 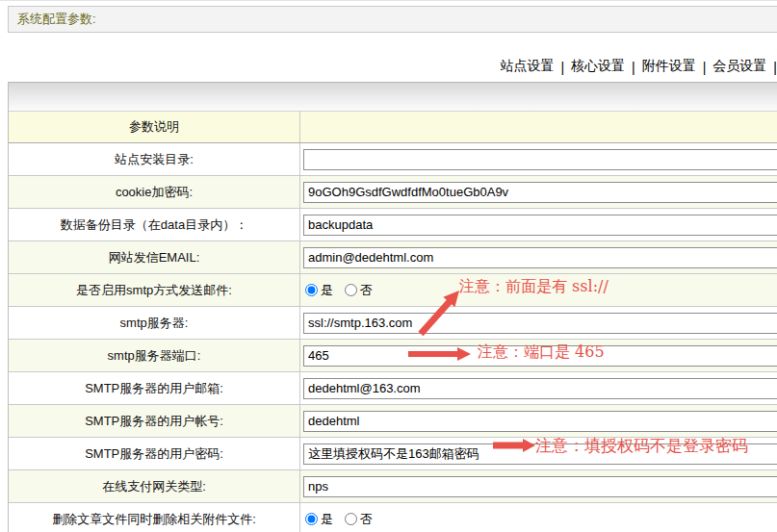 What do you see at coordinates (52, 19) in the screenshot?
I see `page-title: 系统配置参数:` at bounding box center [52, 19].